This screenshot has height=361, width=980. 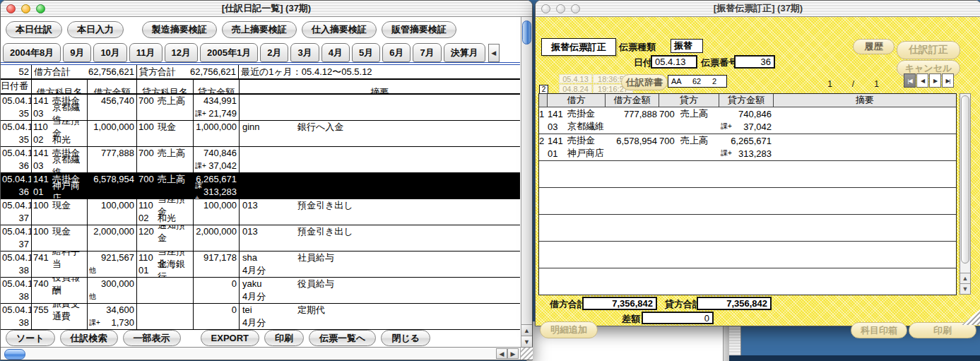 What do you see at coordinates (165, 290) in the screenshot?
I see `credit-account-cell` at bounding box center [165, 290].